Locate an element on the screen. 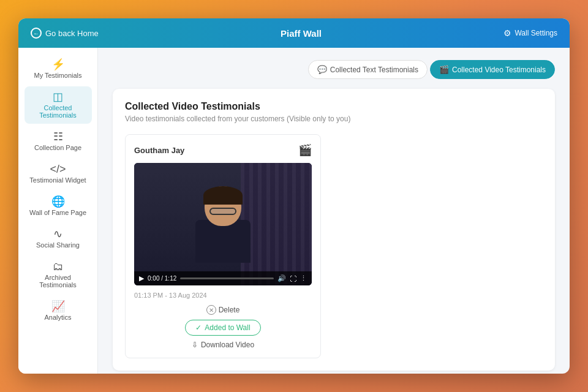 This screenshot has width=588, height=392. download-icon: ⇩ is located at coordinates (195, 345).